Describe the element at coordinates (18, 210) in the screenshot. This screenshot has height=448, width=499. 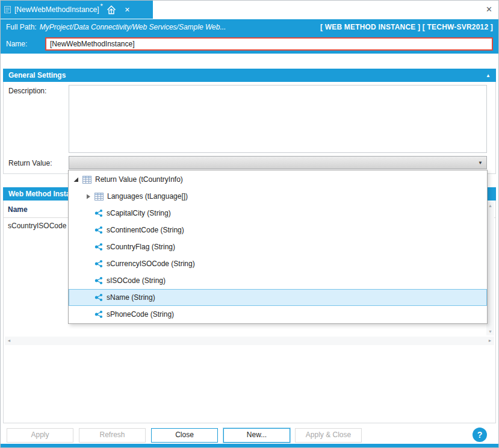
I see `column-header-name: Name` at that location.